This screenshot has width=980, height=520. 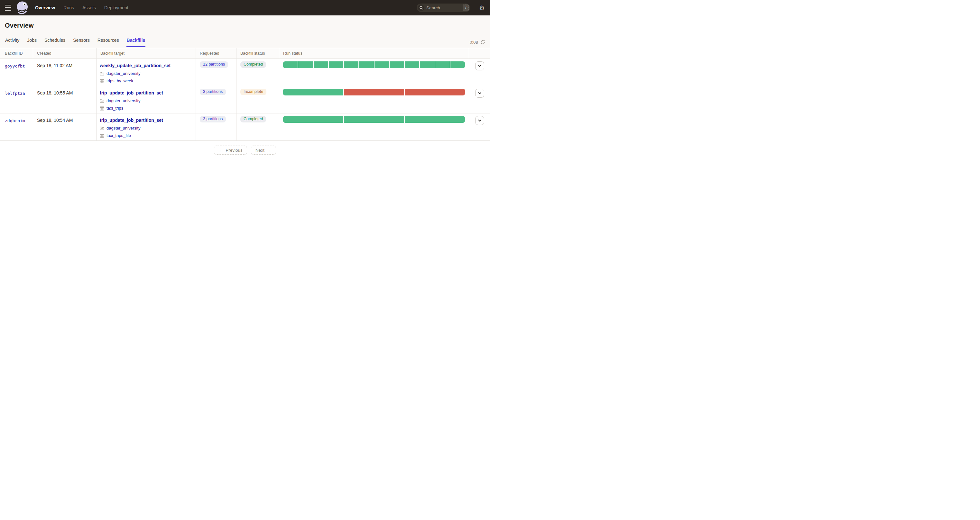 I want to click on tab-jobs: Jobs, so click(x=32, y=40).